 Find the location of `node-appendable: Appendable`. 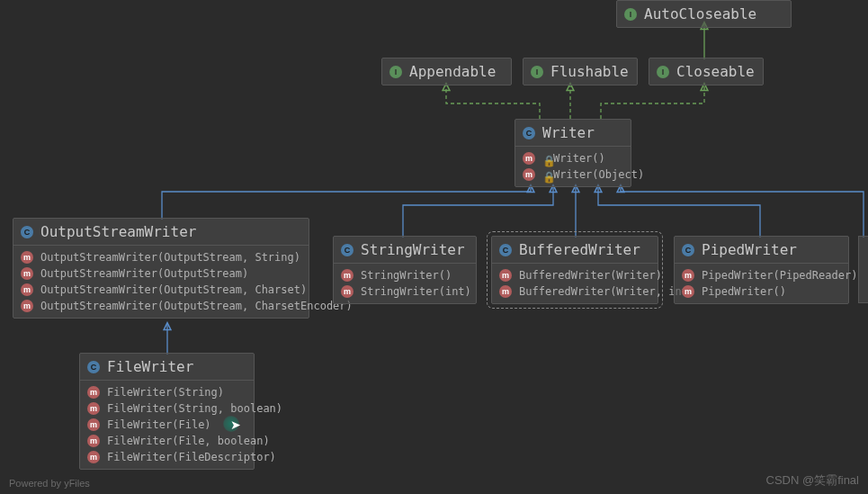

node-appendable: Appendable is located at coordinates (446, 72).